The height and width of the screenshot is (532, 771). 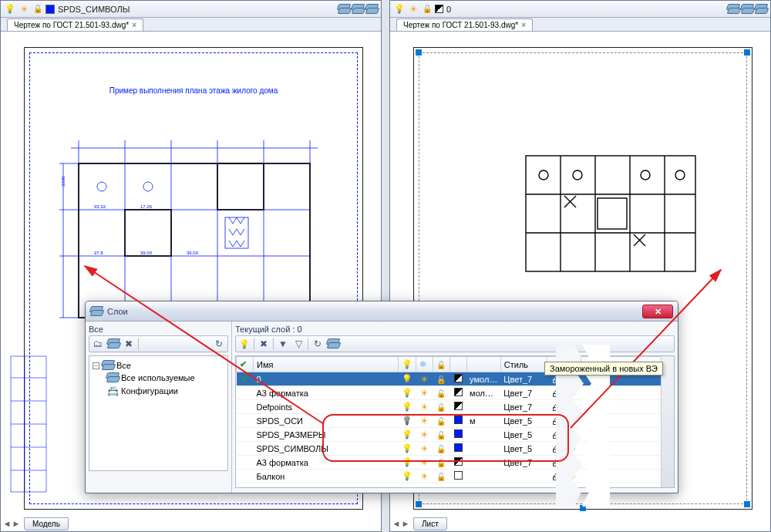 What do you see at coordinates (382, 311) in the screenshot?
I see `dialog-titlebar: Слои ✕` at bounding box center [382, 311].